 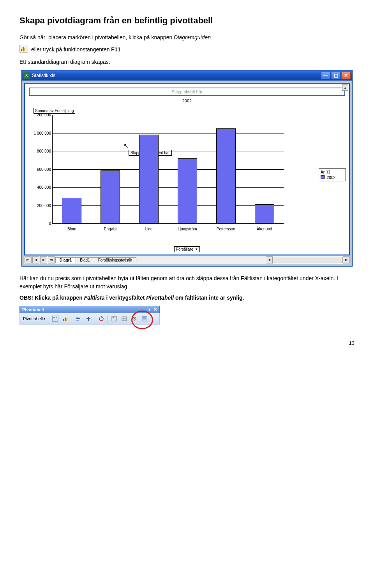 I want to click on x-tick-label: Pettersson, so click(x=226, y=229).